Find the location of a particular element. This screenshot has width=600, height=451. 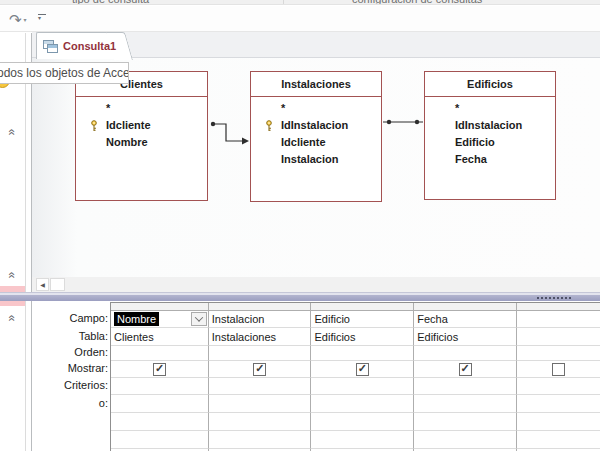

tab-consulta1: Consulta1 is located at coordinates (77, 46).